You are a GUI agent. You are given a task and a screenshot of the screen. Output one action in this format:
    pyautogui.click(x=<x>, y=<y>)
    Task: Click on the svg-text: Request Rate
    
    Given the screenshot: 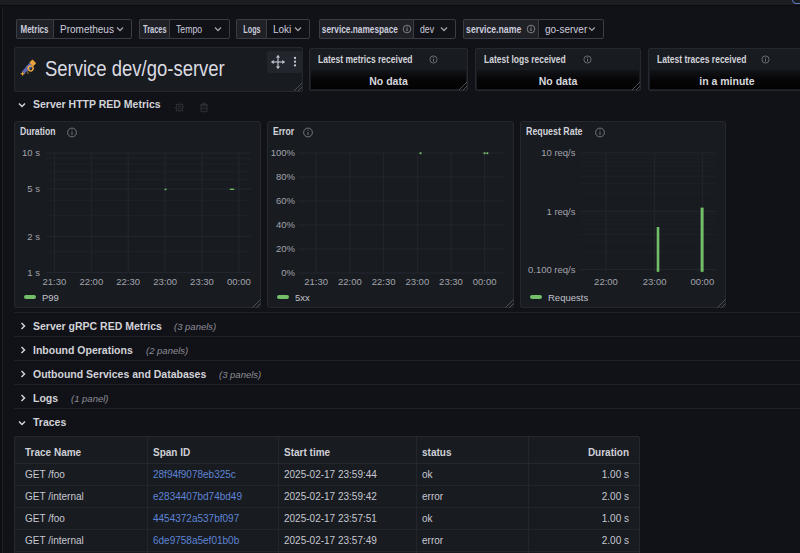 What is the action you would take?
    pyautogui.click(x=554, y=131)
    